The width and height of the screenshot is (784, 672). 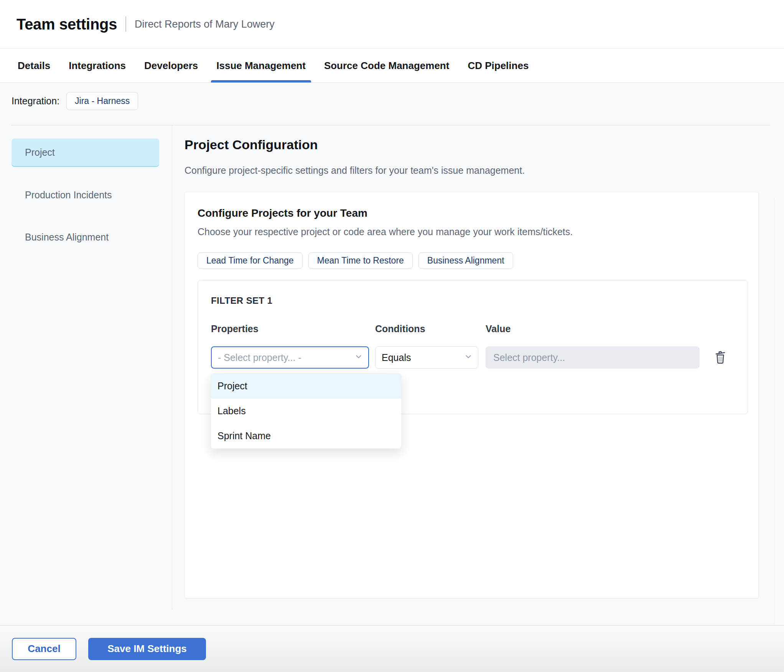 What do you see at coordinates (361, 261) in the screenshot?
I see `mean-time-to-restore-button: Mean Time to Restore` at bounding box center [361, 261].